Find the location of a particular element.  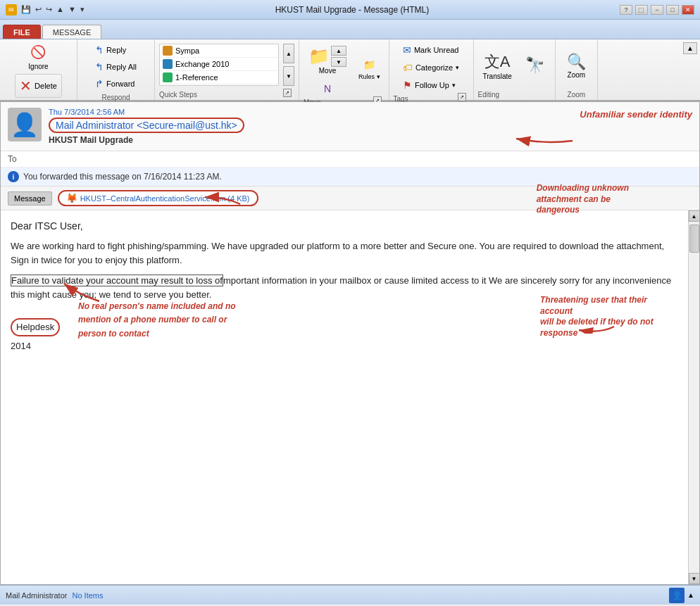

binoculars-button: 🔭 is located at coordinates (535, 65).